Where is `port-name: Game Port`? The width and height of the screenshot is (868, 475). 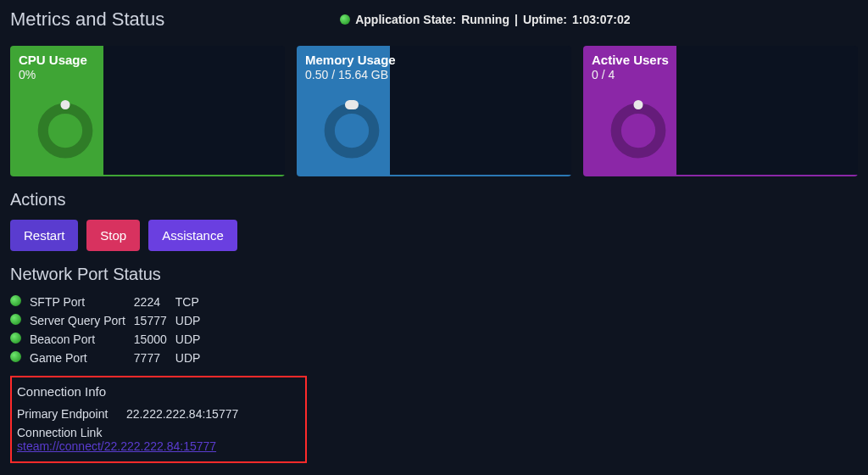
port-name: Game Port is located at coordinates (81, 358).